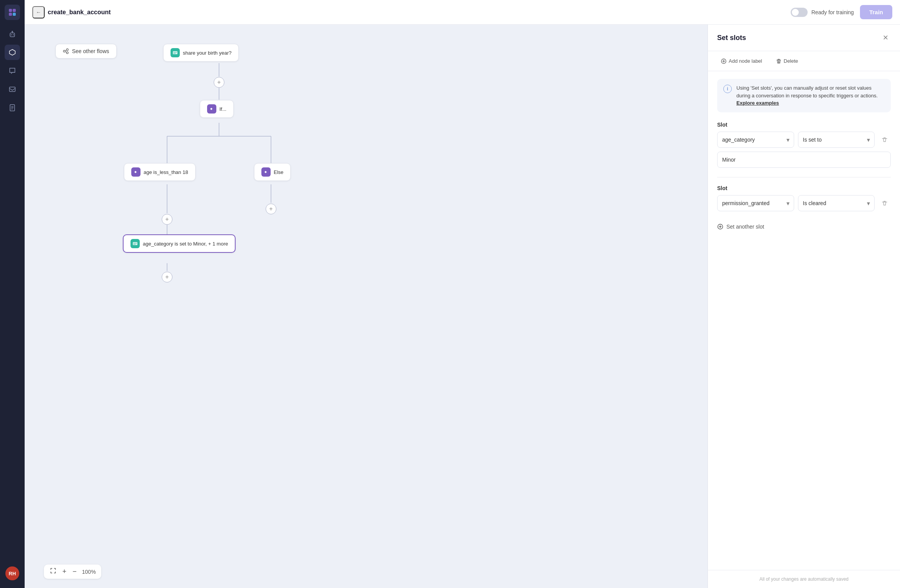 The width and height of the screenshot is (900, 588). Describe the element at coordinates (166, 172) in the screenshot. I see `age-condition-label: age is_less_than 18` at that location.